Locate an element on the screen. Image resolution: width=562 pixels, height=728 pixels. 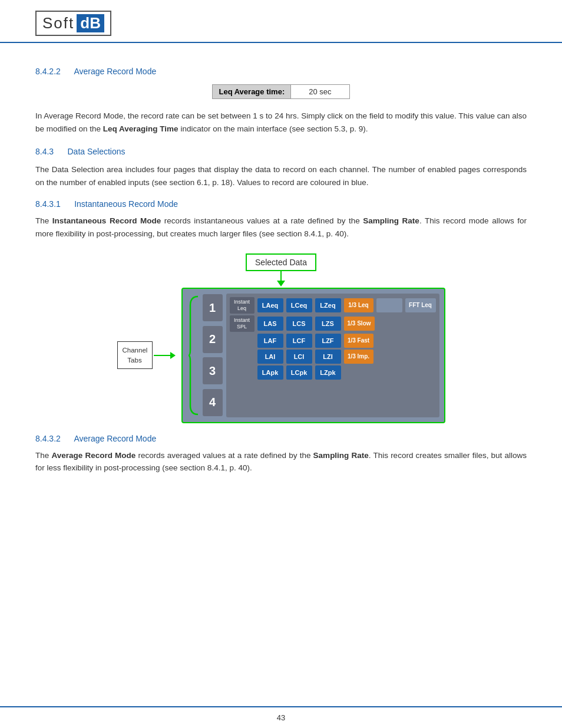
data-row-2: InstantSPL LAS LCS LZS 1/3 Slow is located at coordinates (333, 324).